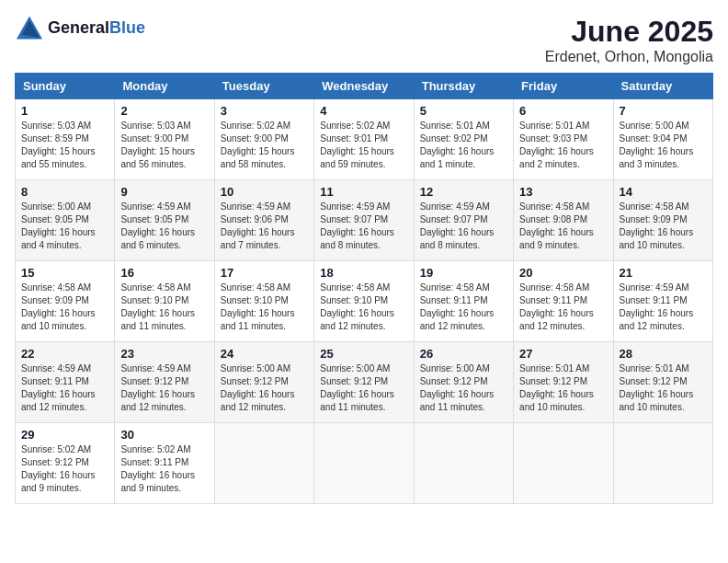 Image resolution: width=728 pixels, height=563 pixels. Describe the element at coordinates (64, 469) in the screenshot. I see `day-info: Sunrise: 5:02 AM Sunset: 9:12 PM Dayligh…` at that location.